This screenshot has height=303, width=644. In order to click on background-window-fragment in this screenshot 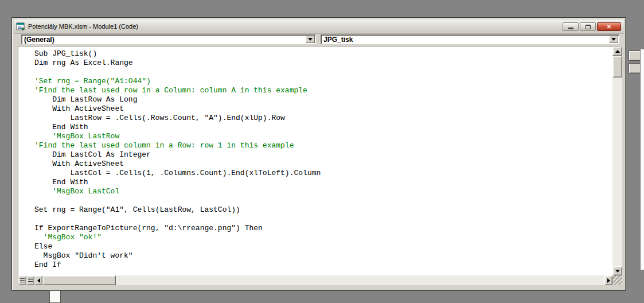, I will do `click(55, 297)`.